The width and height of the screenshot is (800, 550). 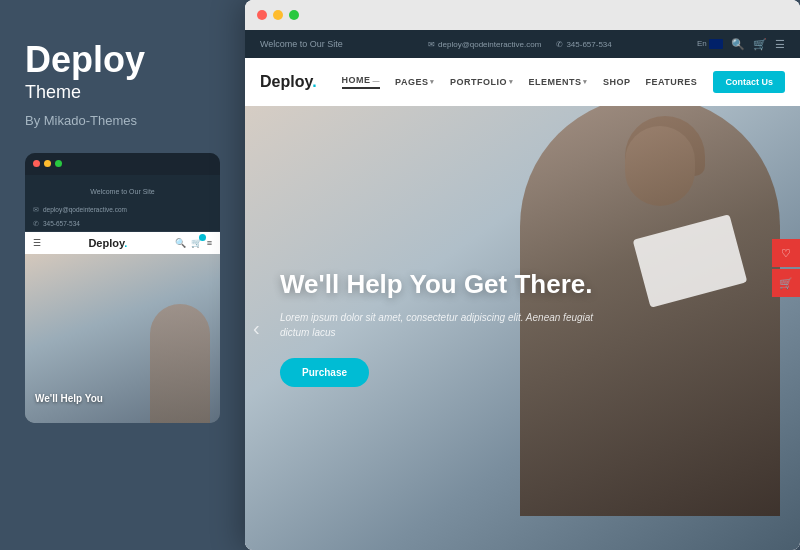 What do you see at coordinates (122, 60) in the screenshot?
I see `theme-title: Deploy` at bounding box center [122, 60].